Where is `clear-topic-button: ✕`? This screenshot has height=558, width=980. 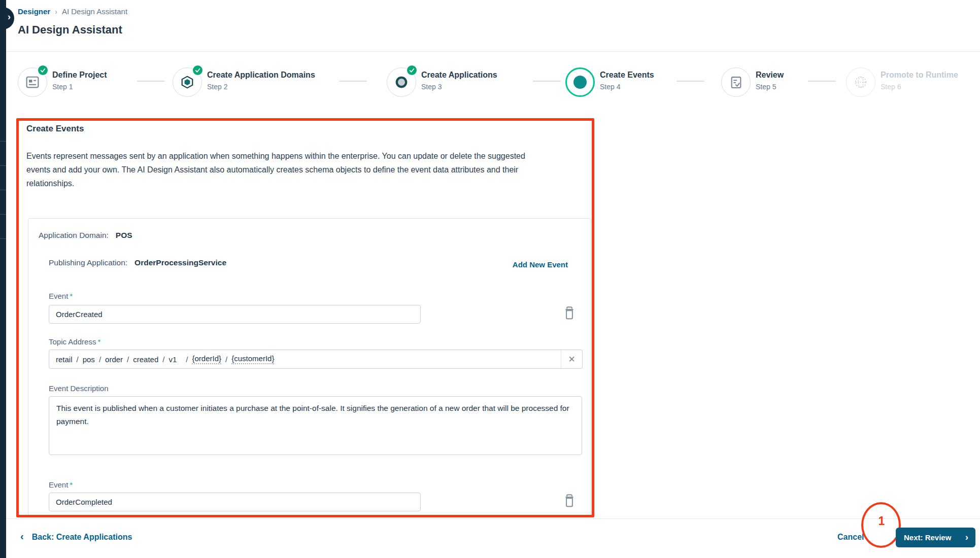
clear-topic-button: ✕ is located at coordinates (571, 359).